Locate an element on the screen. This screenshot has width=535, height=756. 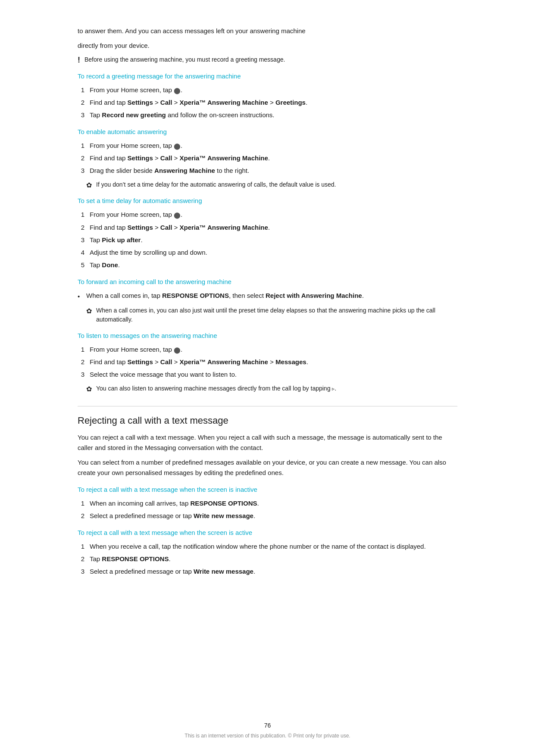
list-item: 4 Adjust the time by scrolling up and do… is located at coordinates (267, 253).